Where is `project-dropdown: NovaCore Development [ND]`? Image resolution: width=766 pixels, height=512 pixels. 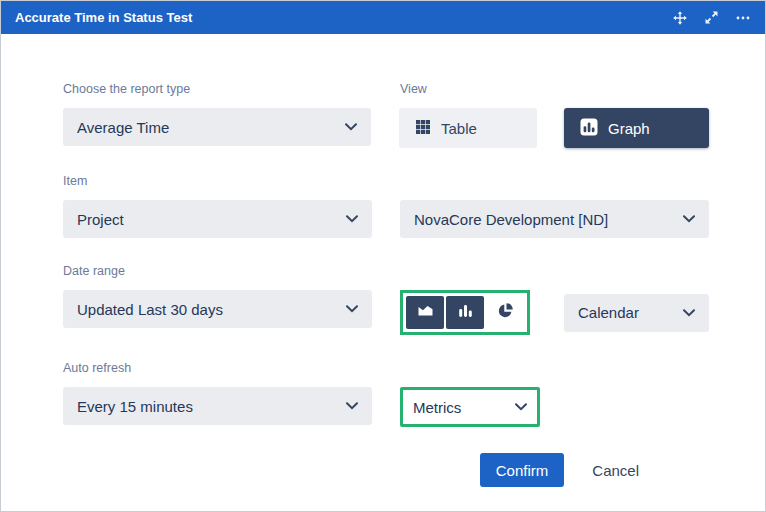
project-dropdown: NovaCore Development [ND] is located at coordinates (554, 219).